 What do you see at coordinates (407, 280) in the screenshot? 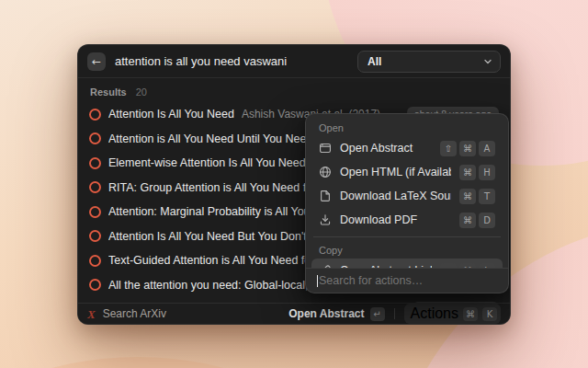
I see `actions-search-field` at bounding box center [407, 280].